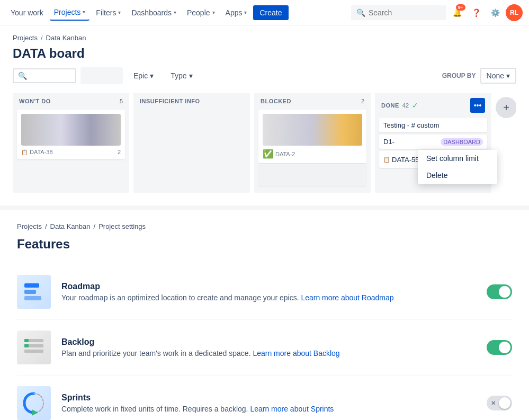 Image resolution: width=529 pixels, height=420 pixels. I want to click on feature-icon-sprints, so click(34, 403).